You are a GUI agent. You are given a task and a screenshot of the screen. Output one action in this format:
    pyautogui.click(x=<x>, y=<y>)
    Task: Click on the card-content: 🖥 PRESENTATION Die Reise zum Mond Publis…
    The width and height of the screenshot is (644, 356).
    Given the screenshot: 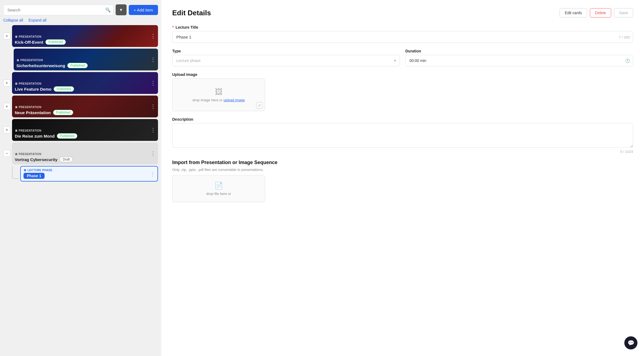 What is the action you would take?
    pyautogui.click(x=85, y=134)
    